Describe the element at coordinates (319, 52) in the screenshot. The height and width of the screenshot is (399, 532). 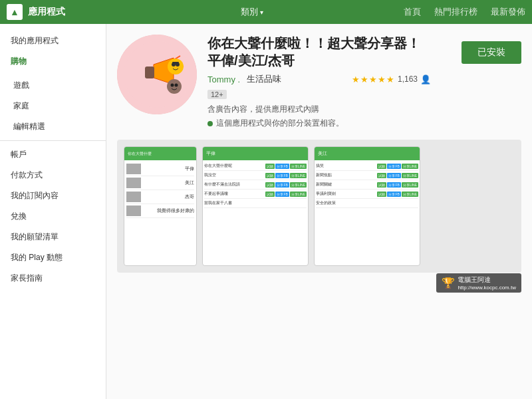
I see `app-title: 你在大聲什麼啦！！超大聲分享器！平偉/美江/杰哥` at that location.